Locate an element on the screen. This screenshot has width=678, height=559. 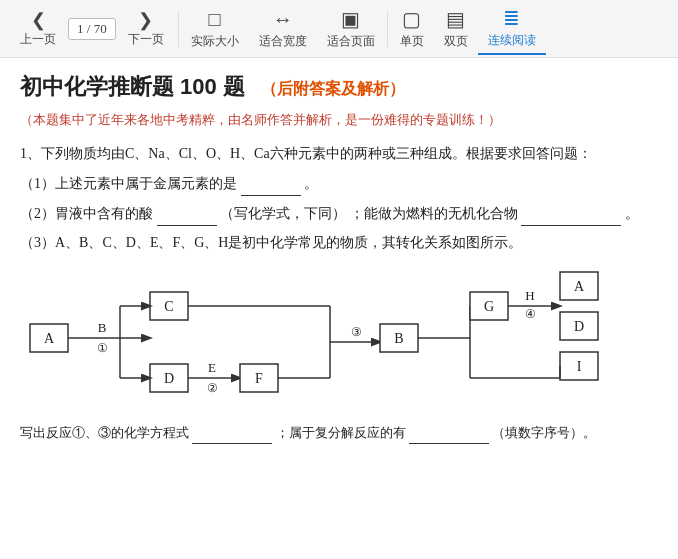
svg-text: I is located at coordinates (580, 366).